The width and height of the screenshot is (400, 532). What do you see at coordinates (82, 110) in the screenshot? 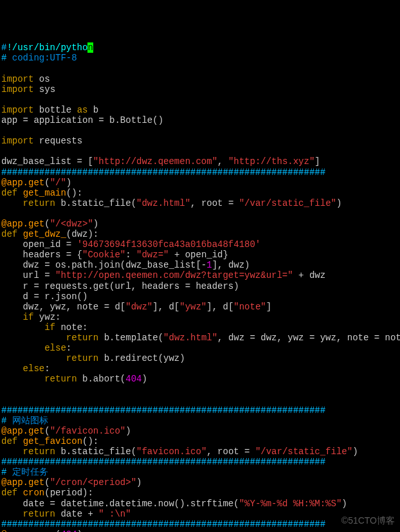
I see `code-token: as` at bounding box center [82, 110].